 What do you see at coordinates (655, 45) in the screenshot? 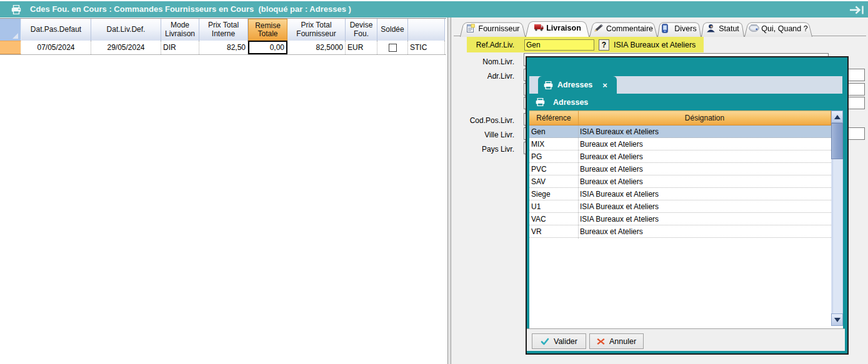
I see `ref-adr-designation-text: ISIA Bureaux et Ateliers` at bounding box center [655, 45].